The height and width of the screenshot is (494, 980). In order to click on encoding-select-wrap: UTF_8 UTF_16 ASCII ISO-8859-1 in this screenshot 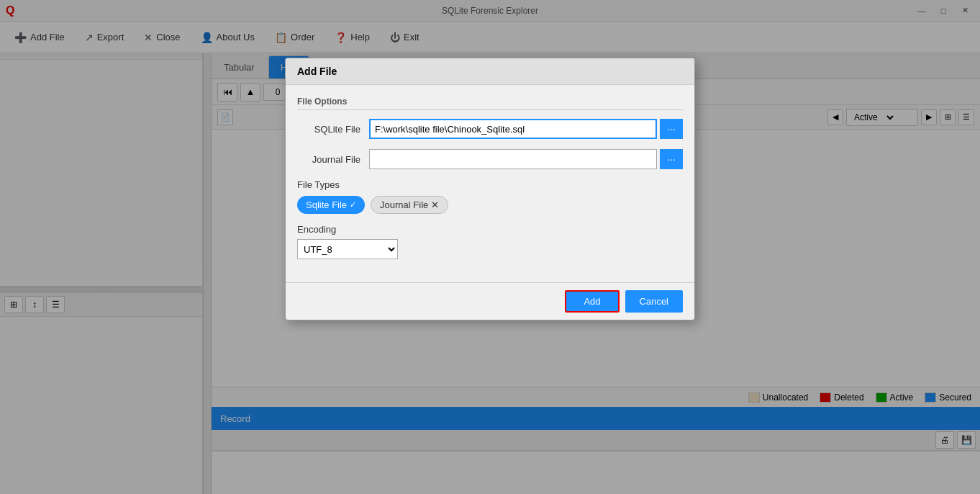, I will do `click(490, 249)`.